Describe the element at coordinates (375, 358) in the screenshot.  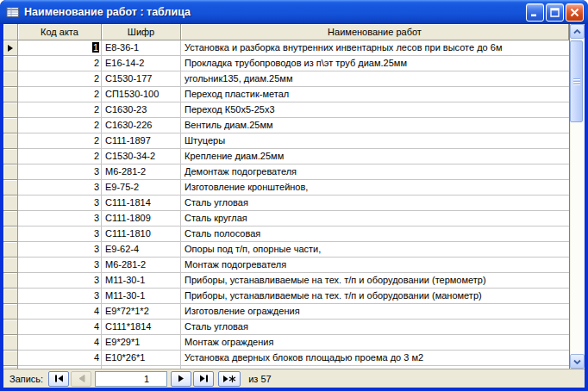
I see `cell-naimenovanie: Установка дверных блоков площадью проема…` at that location.